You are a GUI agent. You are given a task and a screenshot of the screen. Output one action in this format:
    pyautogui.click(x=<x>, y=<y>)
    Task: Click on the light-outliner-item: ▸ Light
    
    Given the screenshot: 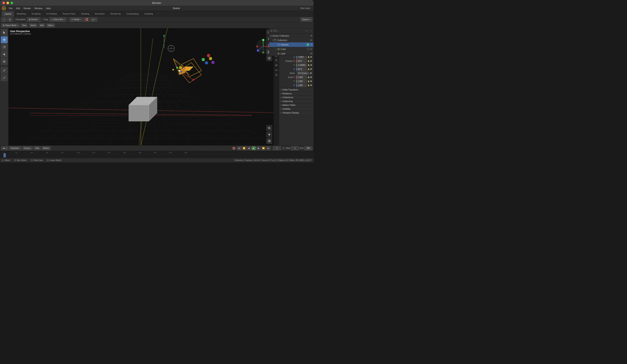 What is the action you would take?
    pyautogui.click(x=291, y=53)
    